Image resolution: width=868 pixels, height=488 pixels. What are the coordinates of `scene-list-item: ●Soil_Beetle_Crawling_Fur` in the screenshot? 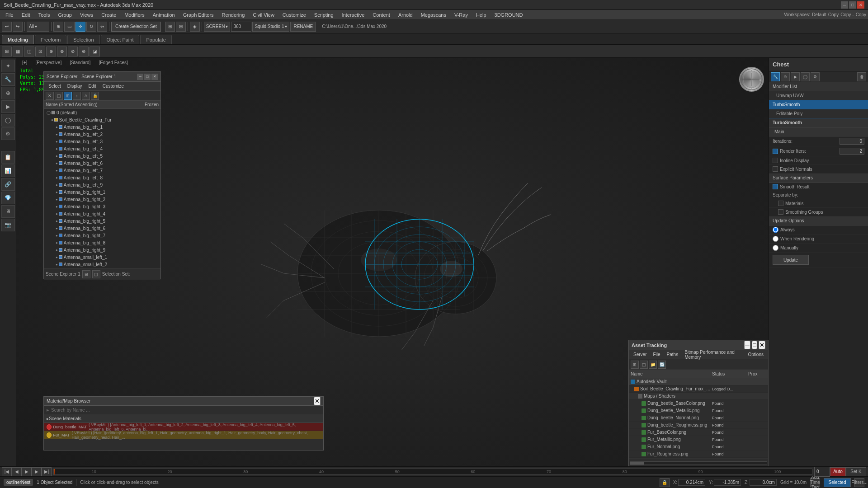 It's located at (102, 120).